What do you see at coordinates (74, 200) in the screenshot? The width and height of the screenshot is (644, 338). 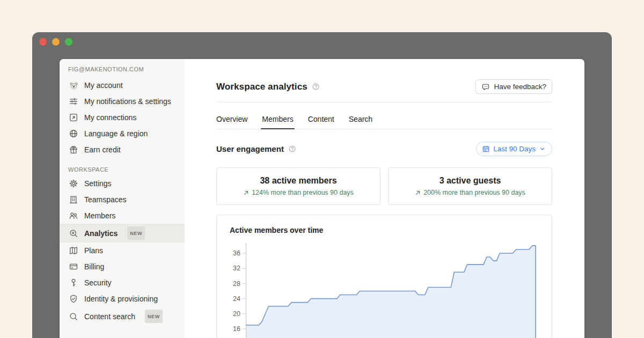 I see `building-icon` at bounding box center [74, 200].